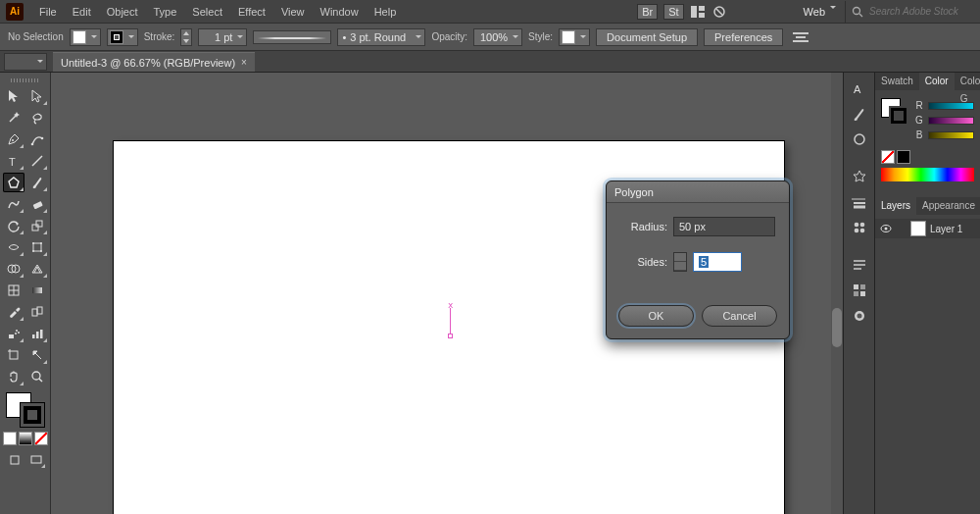 This screenshot has height=514, width=980. I want to click on sides-stepper, so click(680, 262).